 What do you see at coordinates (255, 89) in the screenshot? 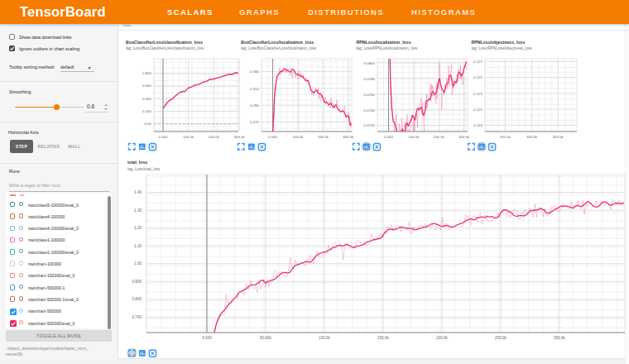
I see `svg-text: 0.310` at bounding box center [255, 89].